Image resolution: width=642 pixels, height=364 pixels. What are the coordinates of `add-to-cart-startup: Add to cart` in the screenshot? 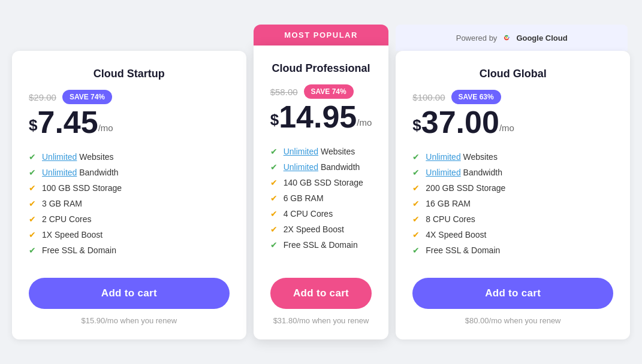 It's located at (129, 293).